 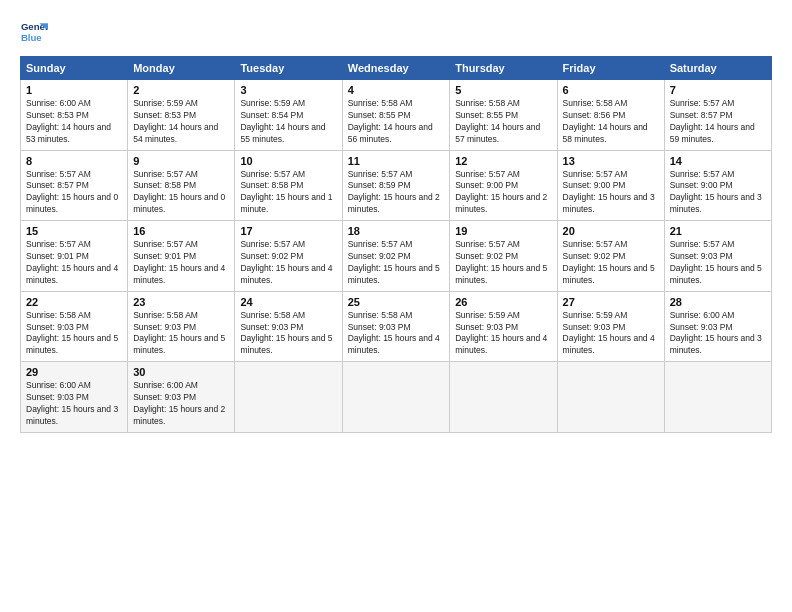 What do you see at coordinates (610, 256) in the screenshot?
I see `calendar-cell: 20Sunrise: 5:57 AMSunset: 9:02 PMDayligh…` at bounding box center [610, 256].